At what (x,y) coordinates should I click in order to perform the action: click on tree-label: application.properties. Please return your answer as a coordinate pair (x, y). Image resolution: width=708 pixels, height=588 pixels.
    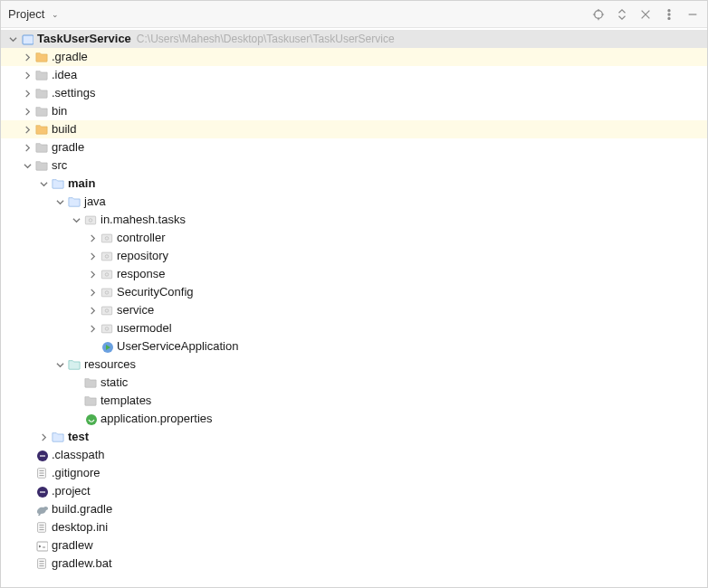
    Looking at the image, I should click on (156, 419).